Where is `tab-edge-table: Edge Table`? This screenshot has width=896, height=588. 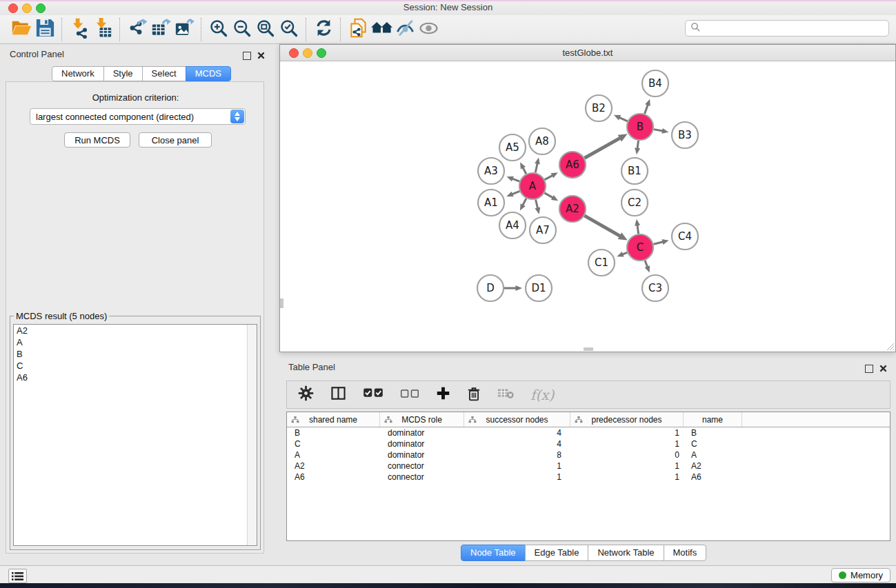
tab-edge-table: Edge Table is located at coordinates (557, 553).